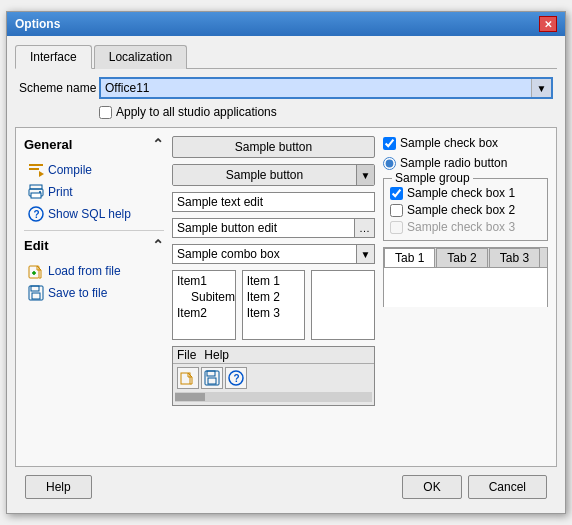 This screenshot has height=525, width=572. Describe the element at coordinates (59, 88) in the screenshot. I see `scheme-label: Scheme name` at that location.